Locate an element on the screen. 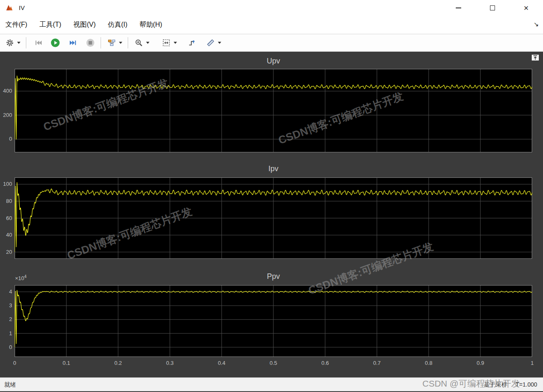  tick-label: 80 is located at coordinates (6, 201).